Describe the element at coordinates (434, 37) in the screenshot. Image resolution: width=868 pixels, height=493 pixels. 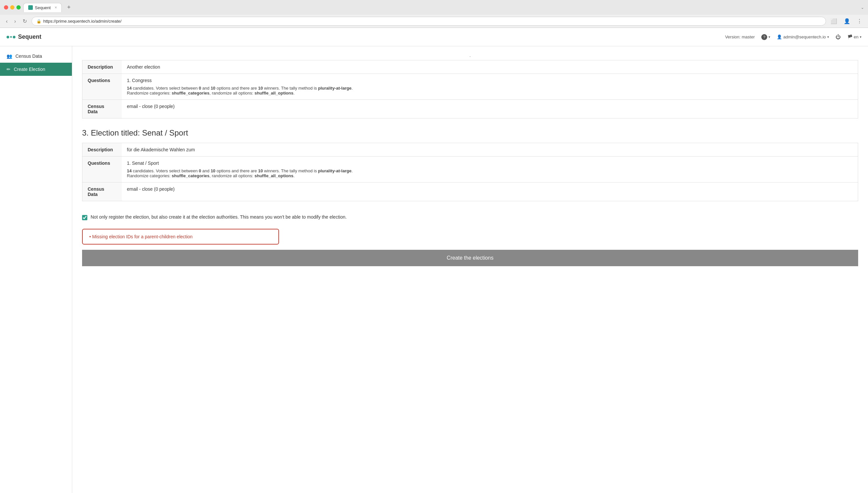
I see `app-header: Sequent Version: master ? ▾ 👤 admin@sequ…` at that location.